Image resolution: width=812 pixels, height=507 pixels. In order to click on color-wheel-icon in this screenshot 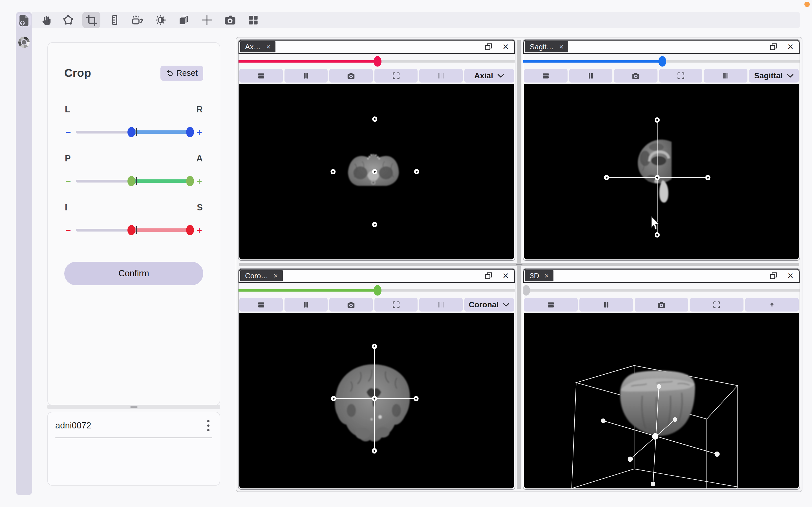, I will do `click(24, 42)`.